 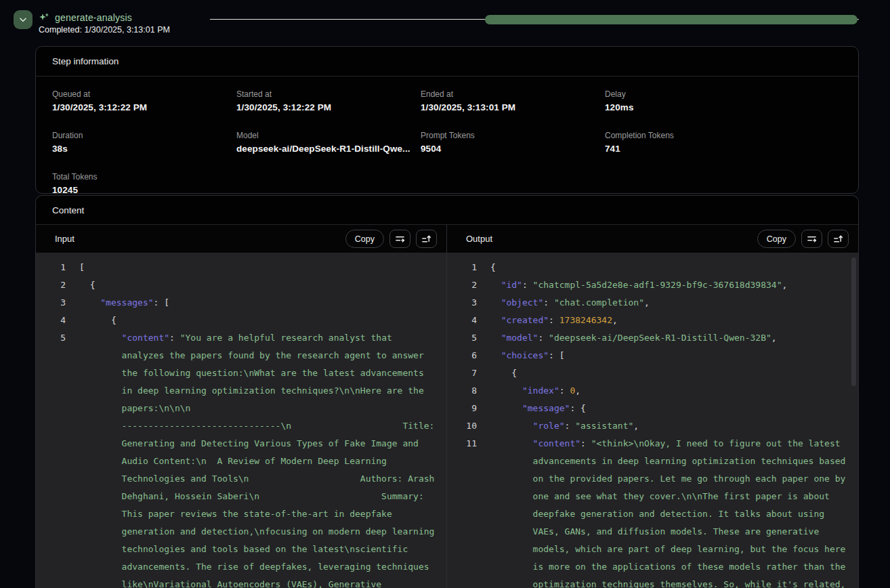 What do you see at coordinates (513, 101) in the screenshot?
I see `info-field: Ended at1/30/2025, 3:13:01 PM` at bounding box center [513, 101].